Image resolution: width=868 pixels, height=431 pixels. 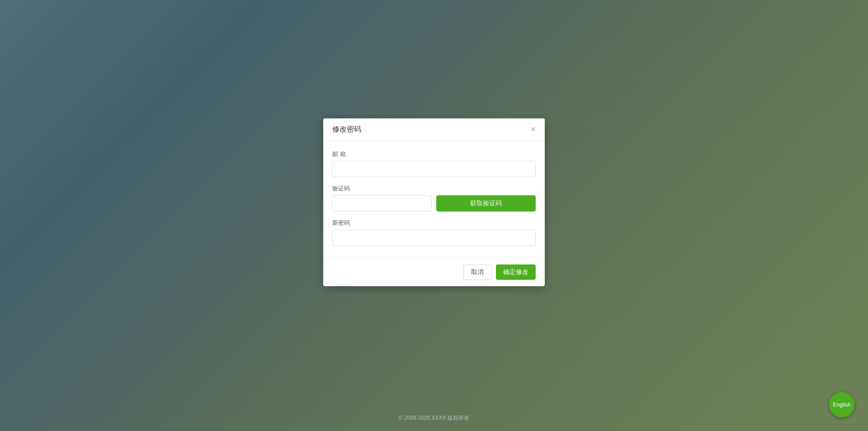 I want to click on verification-form-group: 验证码 获取验证码, so click(x=434, y=198).